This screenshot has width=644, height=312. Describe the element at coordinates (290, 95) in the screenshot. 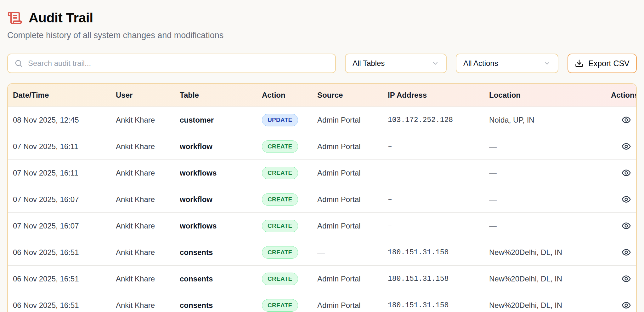

I see `column-header: Action` at that location.